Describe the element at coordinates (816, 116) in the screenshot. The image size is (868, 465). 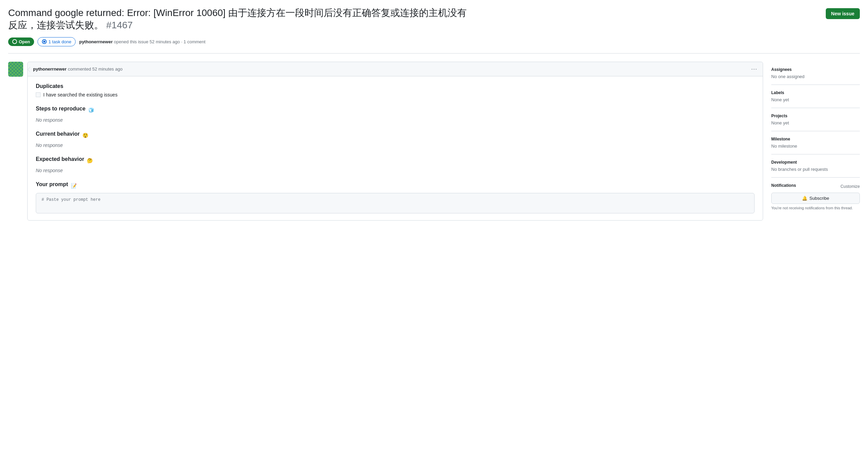
I see `projects-label: Projects` at that location.